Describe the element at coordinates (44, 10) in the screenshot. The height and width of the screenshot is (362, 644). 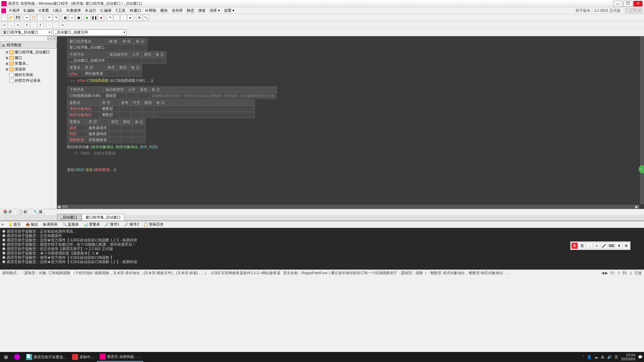
I see `menu-item: V.查看` at that location.